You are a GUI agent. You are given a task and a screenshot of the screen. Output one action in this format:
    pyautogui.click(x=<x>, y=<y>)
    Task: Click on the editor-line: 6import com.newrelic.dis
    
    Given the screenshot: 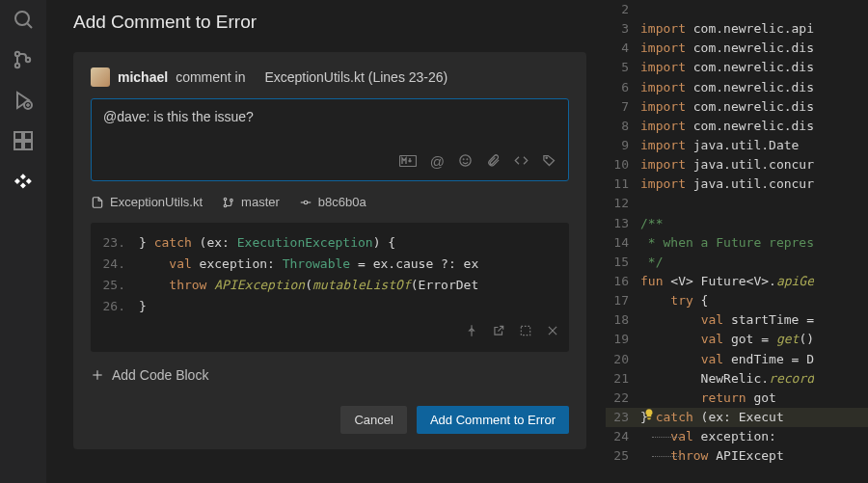 What is the action you would take?
    pyautogui.click(x=737, y=88)
    